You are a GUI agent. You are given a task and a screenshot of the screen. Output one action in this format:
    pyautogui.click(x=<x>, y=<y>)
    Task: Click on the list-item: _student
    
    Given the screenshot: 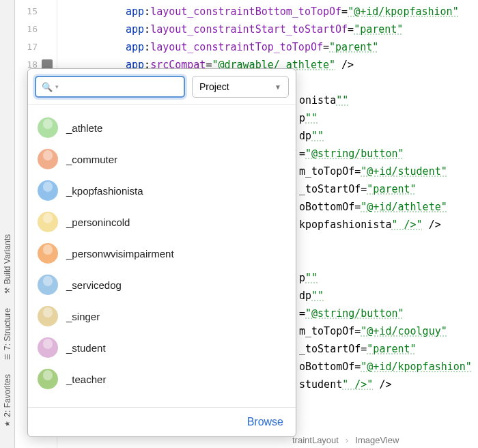 What is the action you would take?
    pyautogui.click(x=162, y=348)
    